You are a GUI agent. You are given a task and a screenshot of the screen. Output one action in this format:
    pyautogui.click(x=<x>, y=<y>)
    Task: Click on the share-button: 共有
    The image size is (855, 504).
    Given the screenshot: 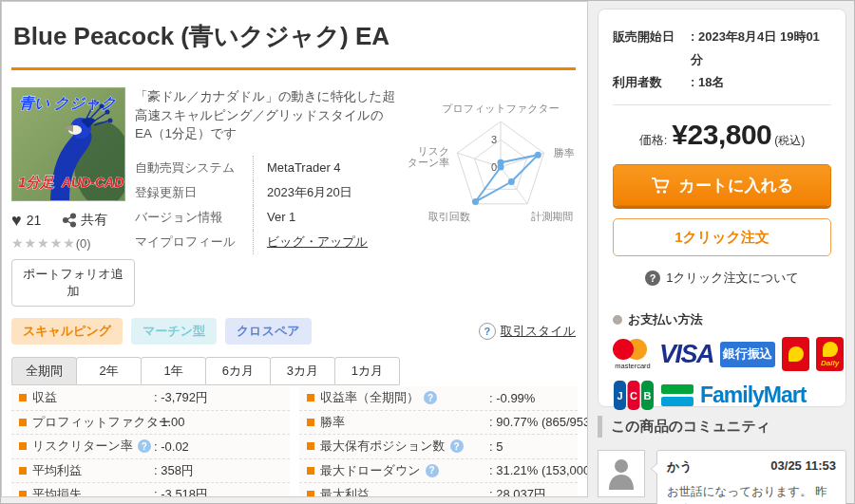 What is the action you would take?
    pyautogui.click(x=85, y=220)
    